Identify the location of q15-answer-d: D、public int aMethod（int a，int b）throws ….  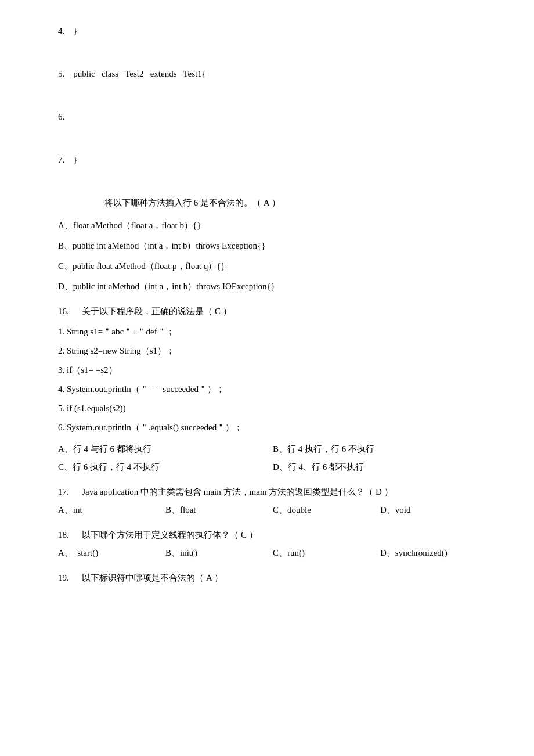
(273, 287).